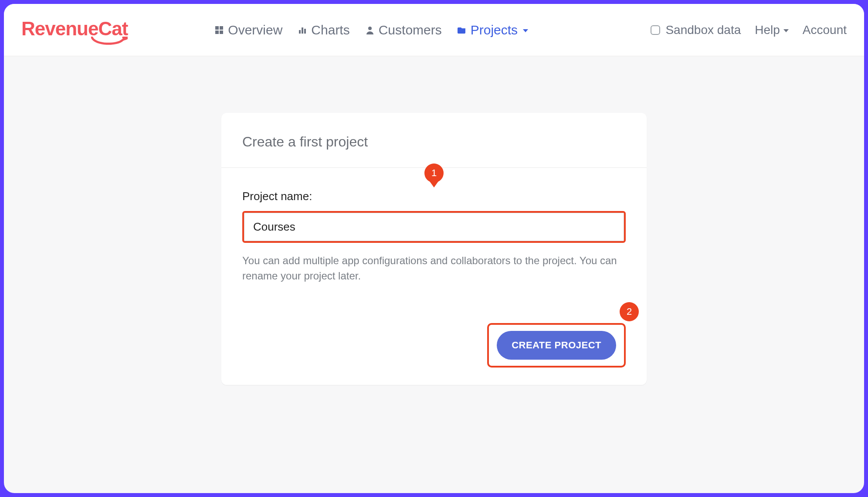 Image resolution: width=868 pixels, height=497 pixels. Describe the element at coordinates (434, 196) in the screenshot. I see `project-name-label: Project name:` at that location.